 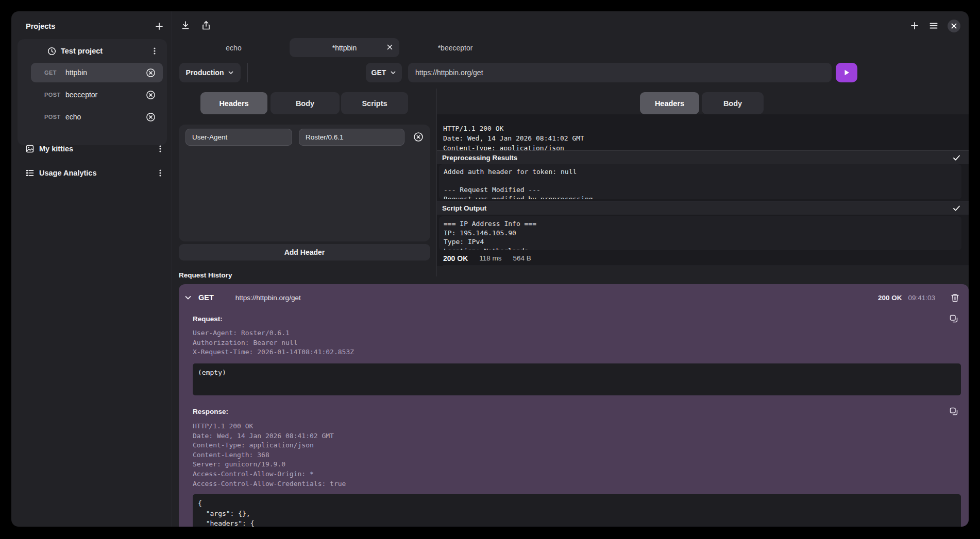 What do you see at coordinates (95, 173) in the screenshot?
I see `sidebar-item-usage-analytics: Usage Analytics` at bounding box center [95, 173].